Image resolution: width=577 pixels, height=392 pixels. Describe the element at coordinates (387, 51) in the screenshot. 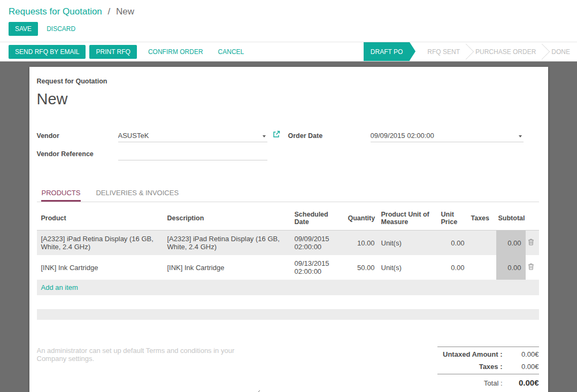

I see `statusbar-step-draft-po: DRAFT PO` at that location.